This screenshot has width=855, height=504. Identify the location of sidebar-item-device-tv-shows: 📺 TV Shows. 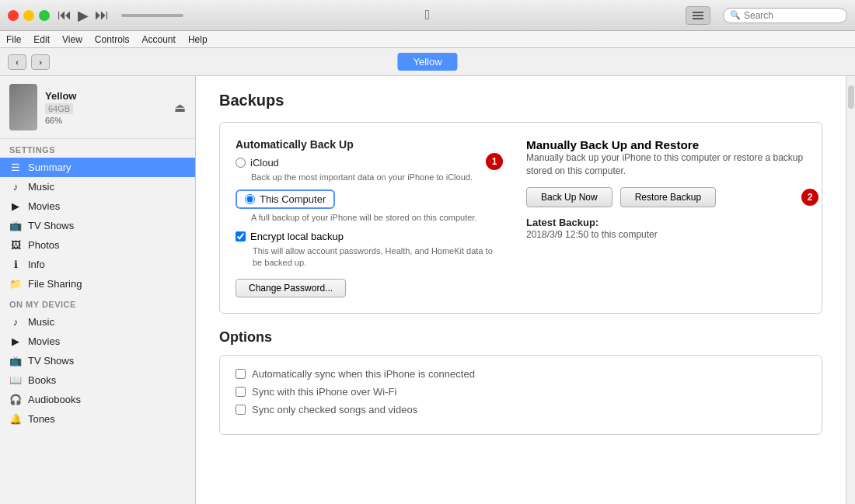
(98, 360).